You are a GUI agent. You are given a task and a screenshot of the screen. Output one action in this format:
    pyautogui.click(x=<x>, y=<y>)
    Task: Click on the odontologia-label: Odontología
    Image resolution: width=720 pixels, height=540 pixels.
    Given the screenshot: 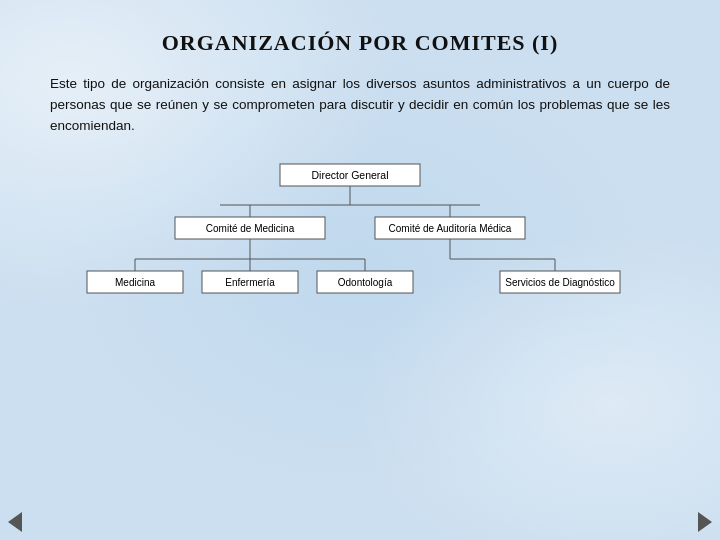 What is the action you would take?
    pyautogui.click(x=366, y=282)
    